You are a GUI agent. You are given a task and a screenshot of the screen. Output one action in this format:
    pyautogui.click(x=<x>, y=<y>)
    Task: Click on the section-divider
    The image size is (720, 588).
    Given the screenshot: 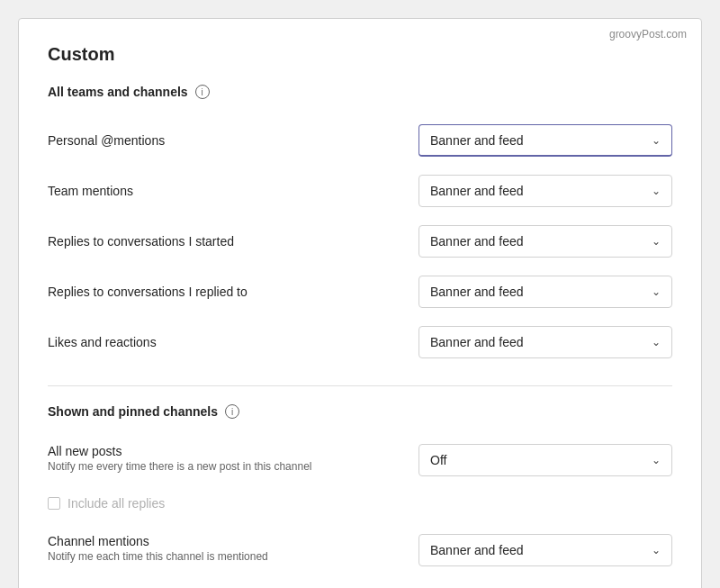 What is the action you would take?
    pyautogui.click(x=360, y=385)
    